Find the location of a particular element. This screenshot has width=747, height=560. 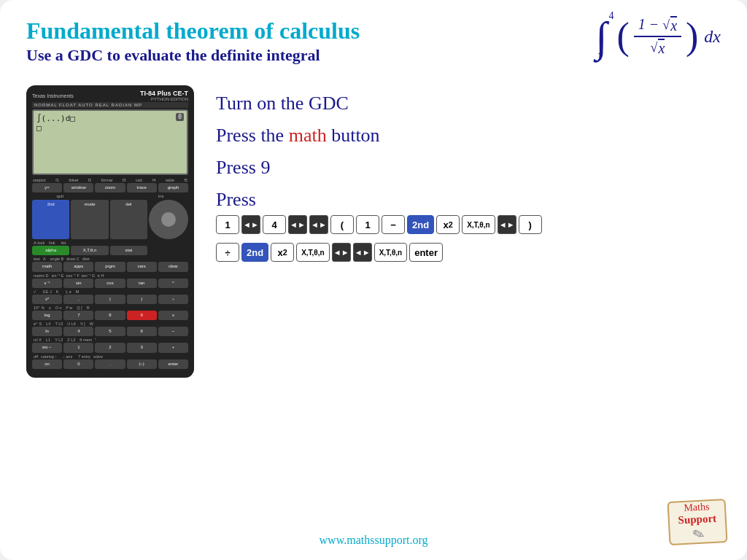

calc-5-btn: 5 is located at coordinates (109, 331).